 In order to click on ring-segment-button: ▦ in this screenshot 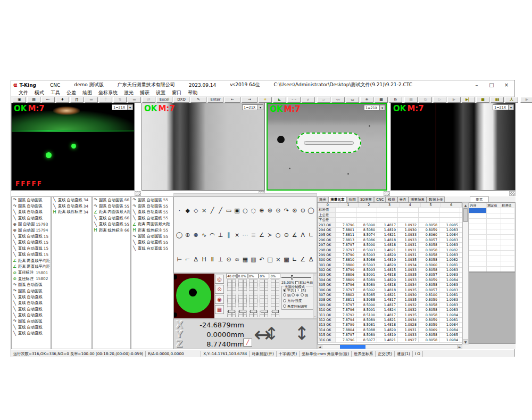, I will do `click(219, 310)`.